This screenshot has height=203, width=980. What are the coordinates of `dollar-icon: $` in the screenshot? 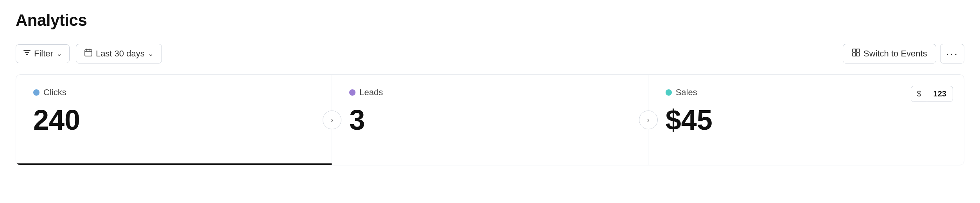 It's located at (919, 94).